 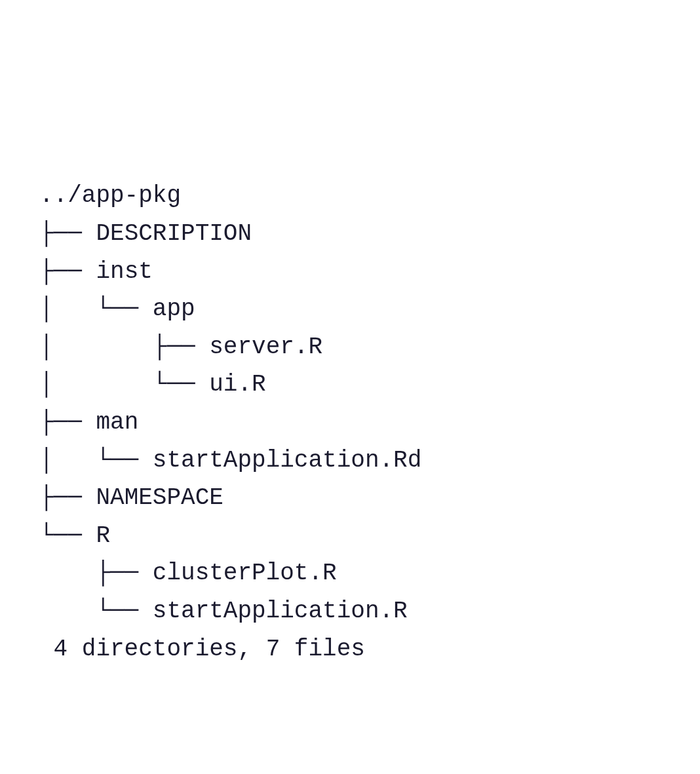 What do you see at coordinates (245, 573) in the screenshot?
I see `tree-item-name: clusterPlot.R` at bounding box center [245, 573].